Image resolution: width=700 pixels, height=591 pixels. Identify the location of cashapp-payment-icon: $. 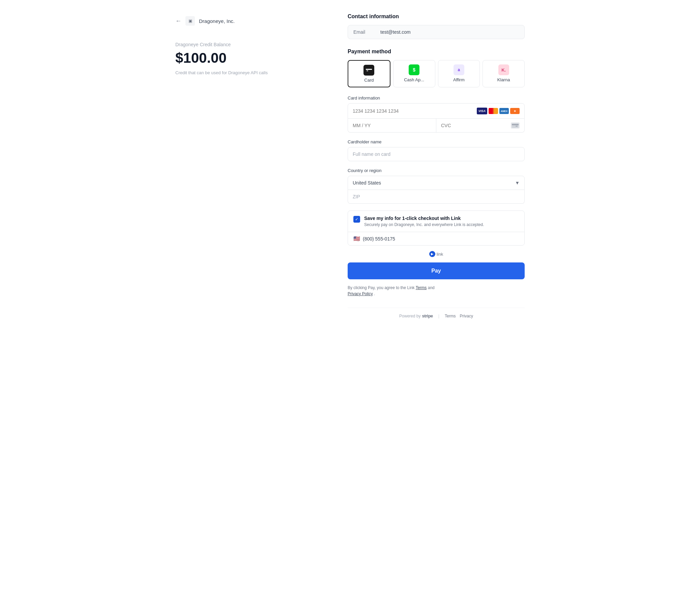
(414, 70).